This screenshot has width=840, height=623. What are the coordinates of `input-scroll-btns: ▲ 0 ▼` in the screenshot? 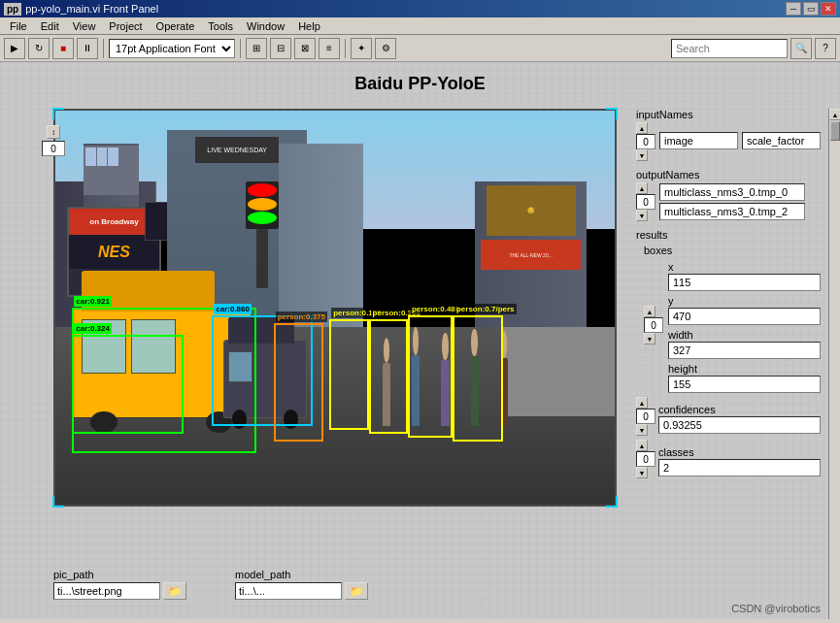 It's located at (646, 142).